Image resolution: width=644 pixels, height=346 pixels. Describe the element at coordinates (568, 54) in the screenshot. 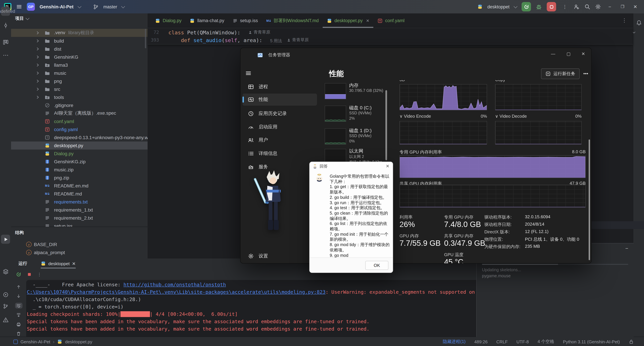

I see `tm-maximize-button: ▢` at that location.